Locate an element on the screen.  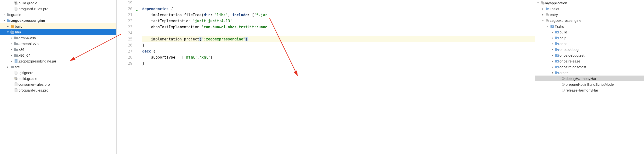
code-line: implementation fileTree(dir: 'libs', inc… is located at coordinates (338, 15).